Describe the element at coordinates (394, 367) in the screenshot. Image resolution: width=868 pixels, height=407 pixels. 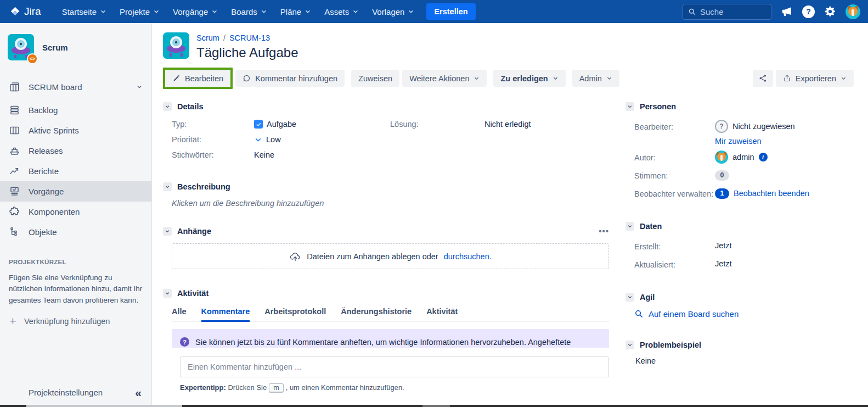
I see `comment-input` at that location.